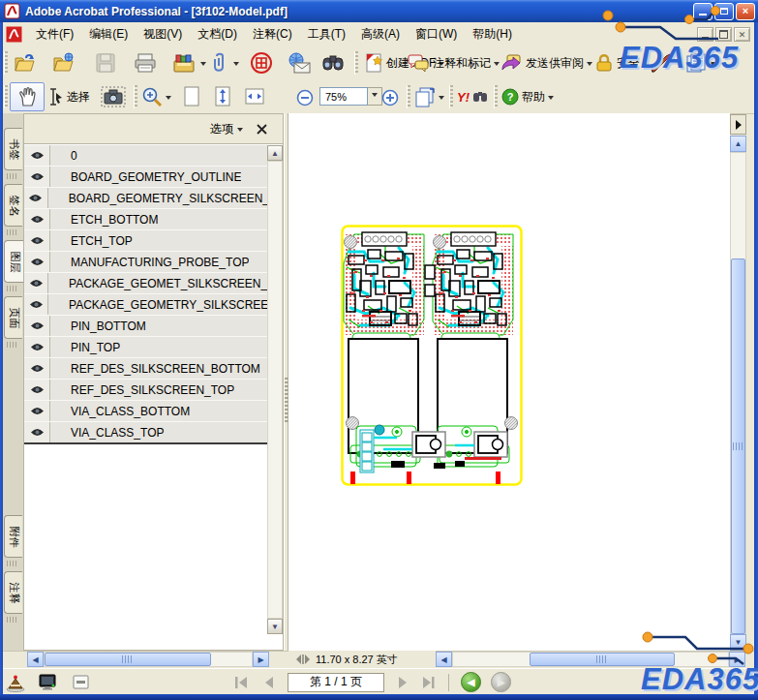  I want to click on help-button: ? 帮助, so click(528, 97).